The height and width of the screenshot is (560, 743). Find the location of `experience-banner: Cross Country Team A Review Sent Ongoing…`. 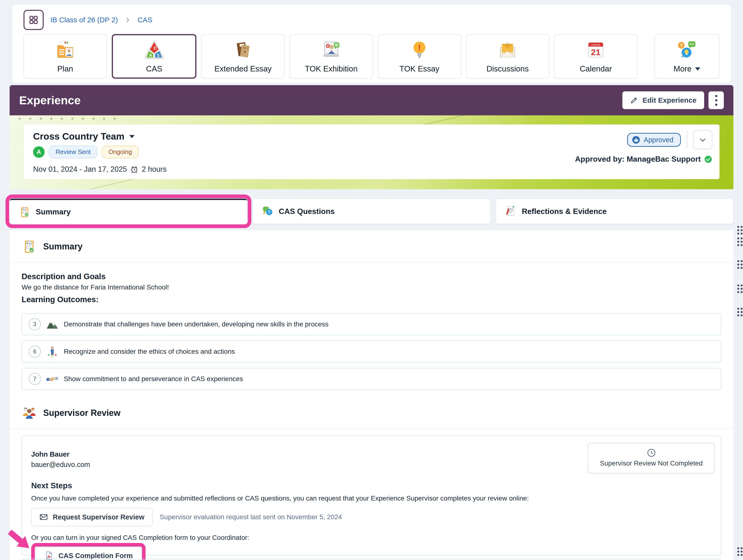

experience-banner: Cross Country Team A Review Sent Ongoing… is located at coordinates (372, 152).